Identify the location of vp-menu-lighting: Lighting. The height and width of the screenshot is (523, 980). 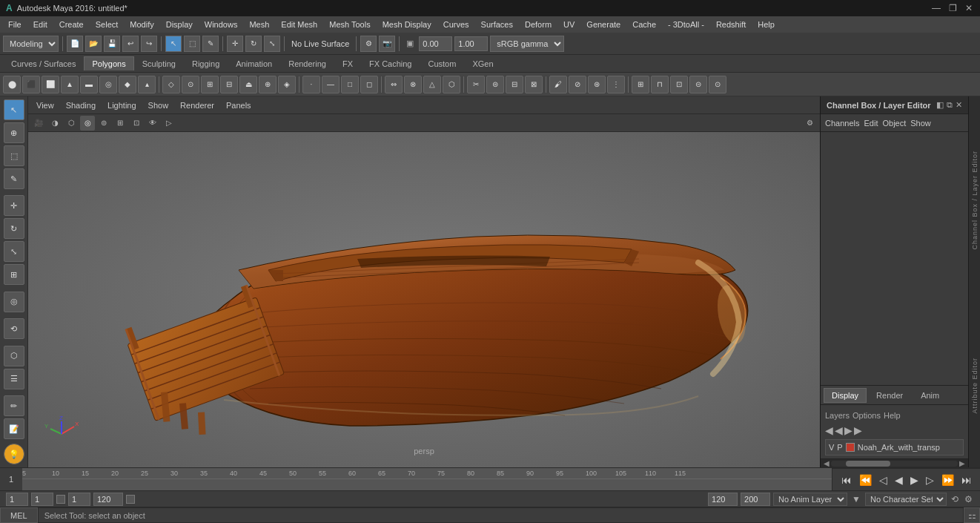
(122, 105).